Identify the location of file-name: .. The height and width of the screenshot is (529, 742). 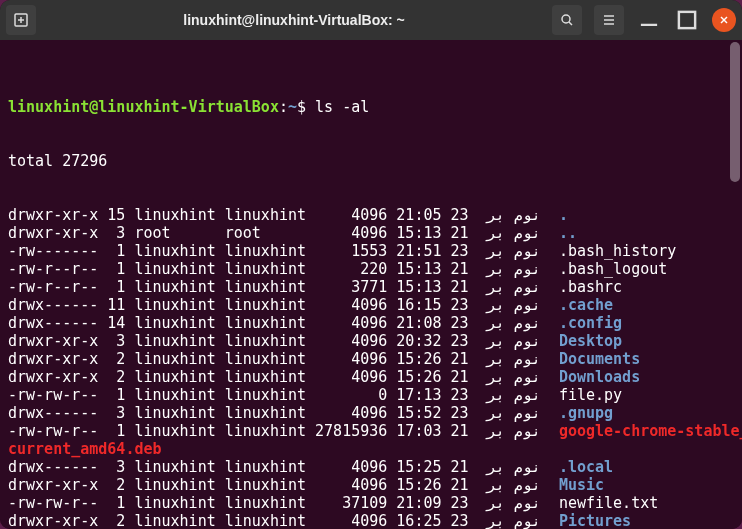
(564, 215).